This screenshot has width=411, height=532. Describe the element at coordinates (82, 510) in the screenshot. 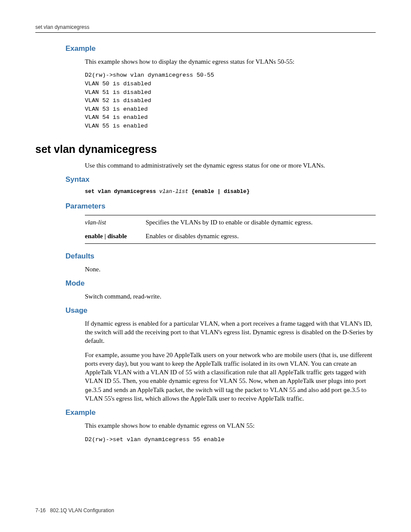

I see `footer-label: 802.1Q VLAN Configuration` at that location.